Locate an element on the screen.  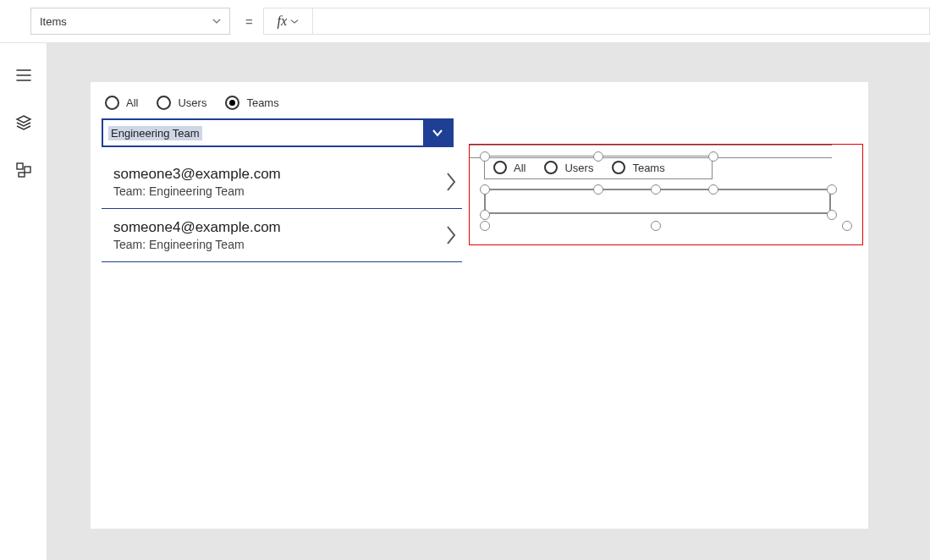
result-list: someone3@example.com Team: Engineering T… is located at coordinates (282, 209).